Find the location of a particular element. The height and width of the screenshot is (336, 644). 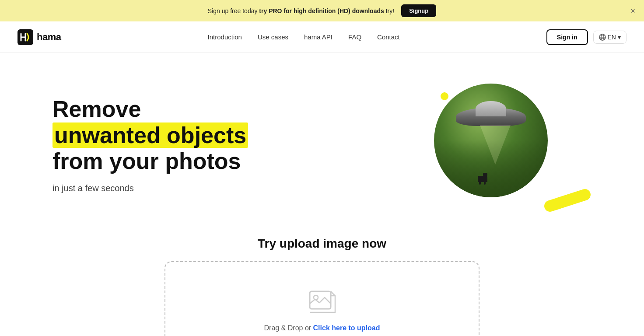

try-upload-title: Try upload image now is located at coordinates (322, 244).